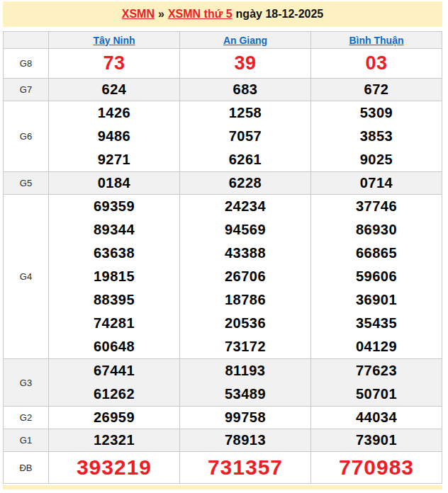 The width and height of the screenshot is (448, 493). What do you see at coordinates (280, 14) in the screenshot?
I see `draw-date-text: ngày 18-12-2025` at bounding box center [280, 14].